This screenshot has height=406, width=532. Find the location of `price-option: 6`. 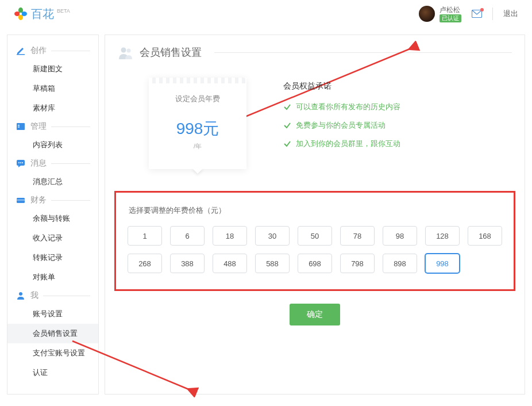

price-option: 6 is located at coordinates (187, 236).